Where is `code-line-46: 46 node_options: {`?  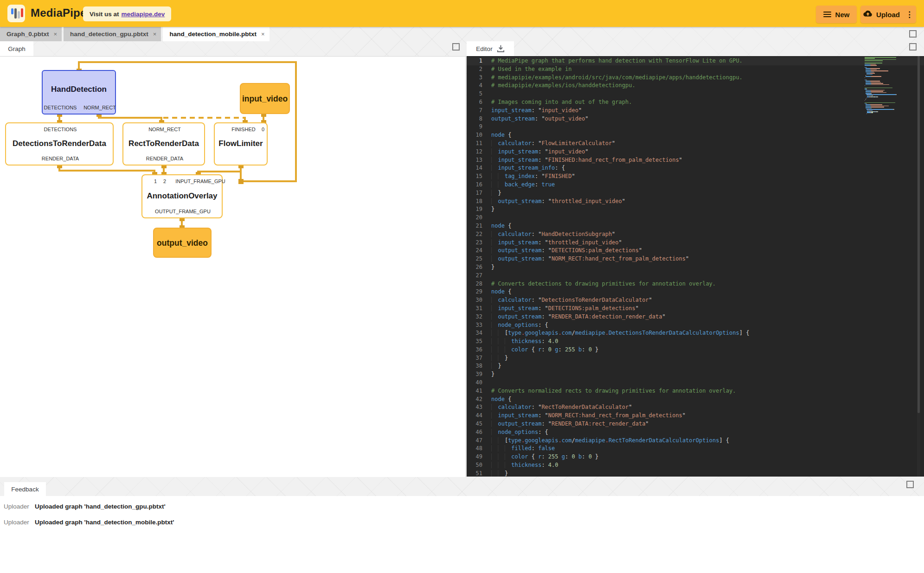 code-line-46: 46 node_options: { is located at coordinates (695, 433).